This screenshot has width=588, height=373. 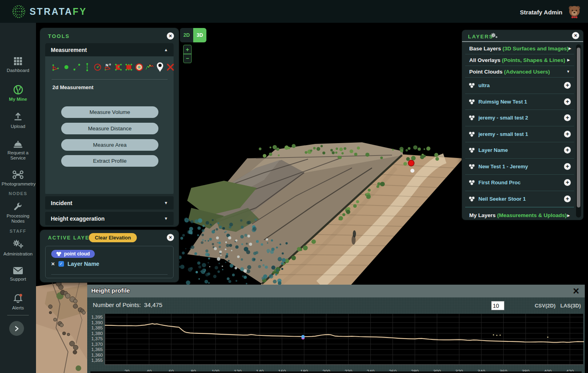 I want to click on layer-name-link: Ruimsig New Test 1, so click(x=521, y=102).